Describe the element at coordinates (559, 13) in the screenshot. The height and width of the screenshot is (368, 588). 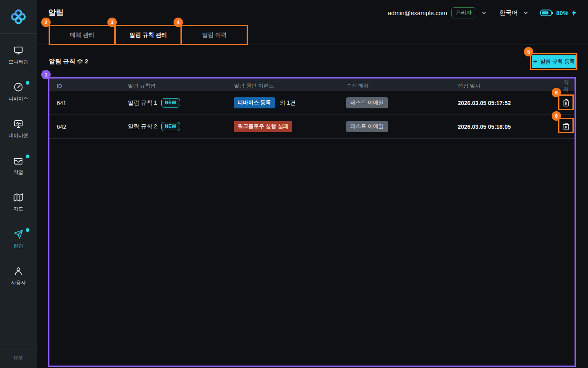
I see `battery-indicator: 80%` at that location.